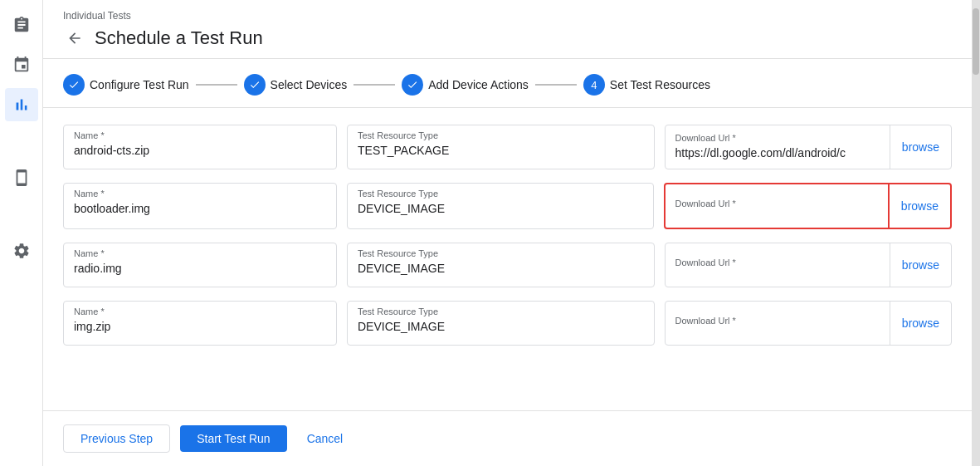  I want to click on browse-button-4: browse, so click(920, 323).